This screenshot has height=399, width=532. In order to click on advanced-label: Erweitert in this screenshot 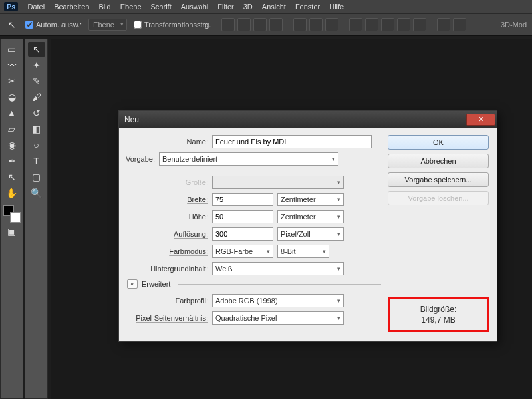, I will do `click(156, 284)`.